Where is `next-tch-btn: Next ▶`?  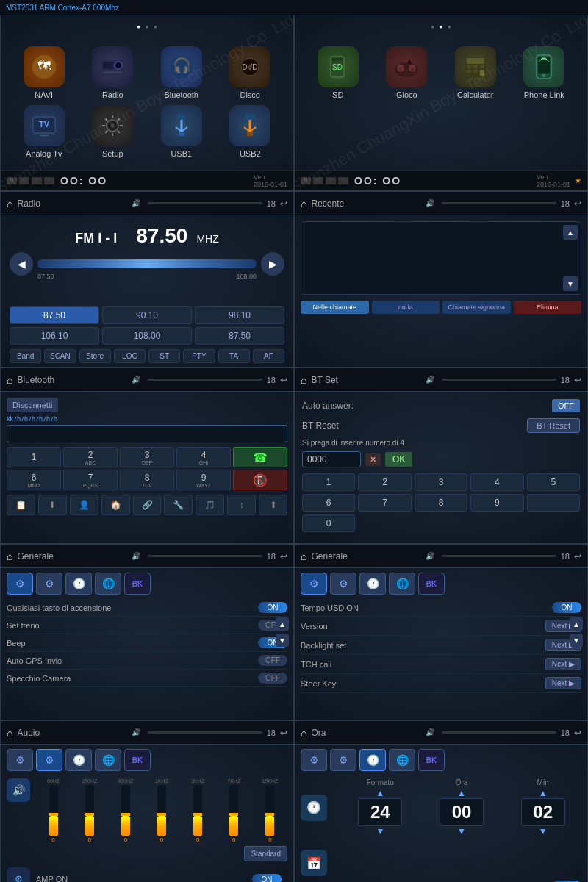
next-tch-btn: Next ▶ is located at coordinates (563, 664).